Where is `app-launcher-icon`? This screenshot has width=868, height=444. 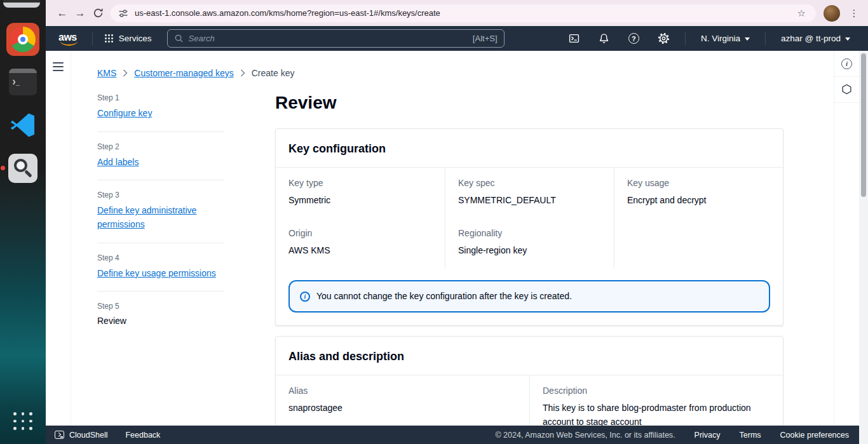
app-launcher-icon is located at coordinates (23, 421).